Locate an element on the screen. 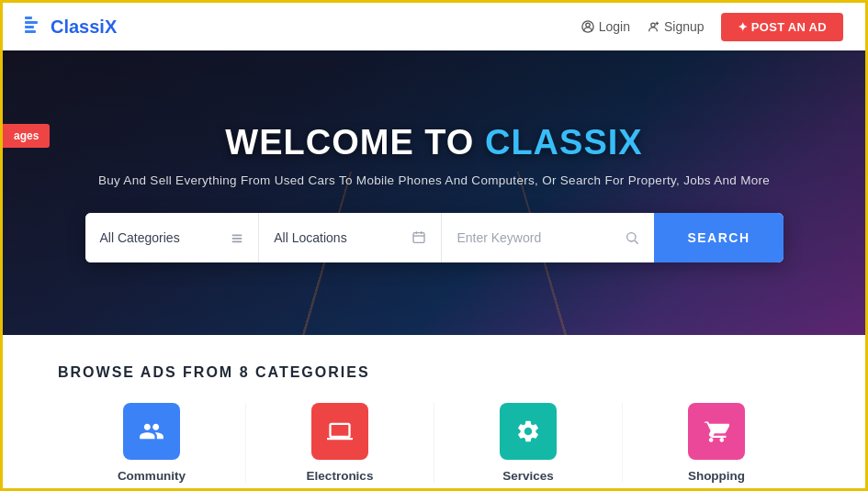 The height and width of the screenshot is (491, 868). community-icon-wrap is located at coordinates (152, 431).